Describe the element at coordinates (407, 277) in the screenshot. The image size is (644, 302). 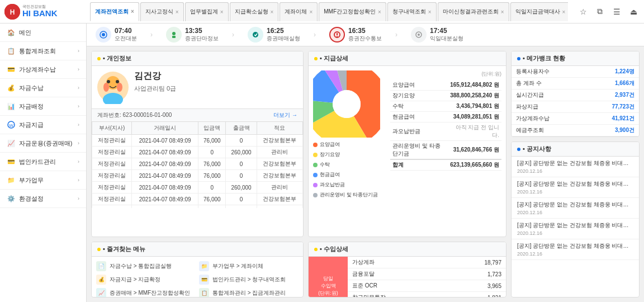
I see `income-content: 당일 수입액 (단위:원) 가상계좌18,797금융포달1,723표준 OCR3…` at that location.